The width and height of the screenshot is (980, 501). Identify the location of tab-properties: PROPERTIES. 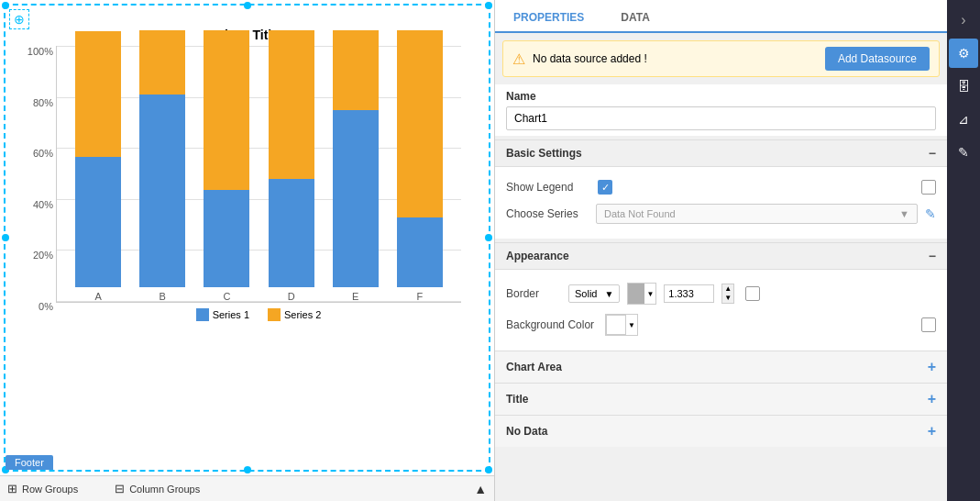
(548, 18).